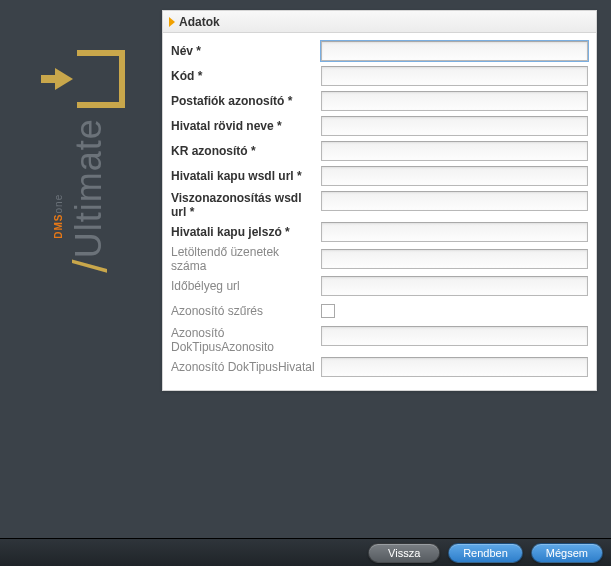  I want to click on panel-title: Adatok, so click(200, 22).